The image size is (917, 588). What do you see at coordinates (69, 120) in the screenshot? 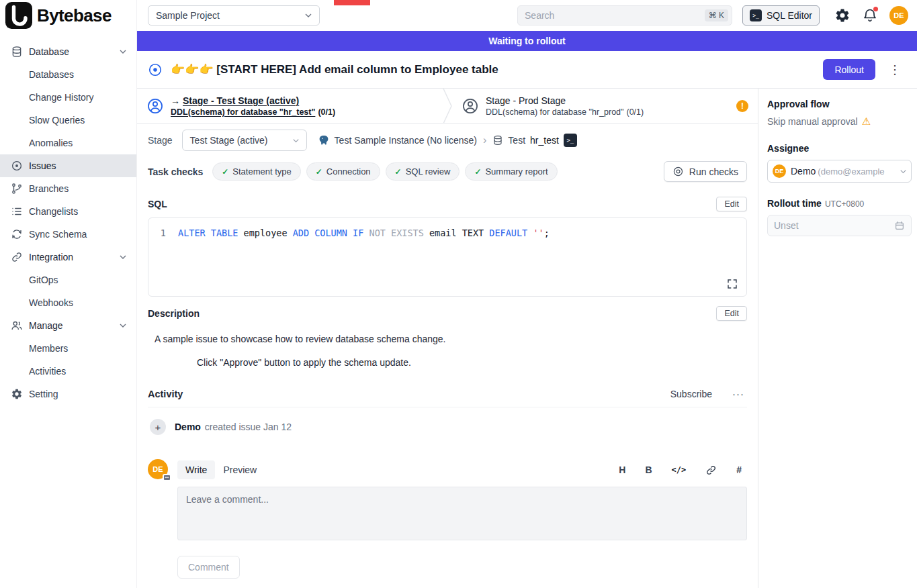
I see `sidebar-item-slow-queries: Slow Queries` at bounding box center [69, 120].